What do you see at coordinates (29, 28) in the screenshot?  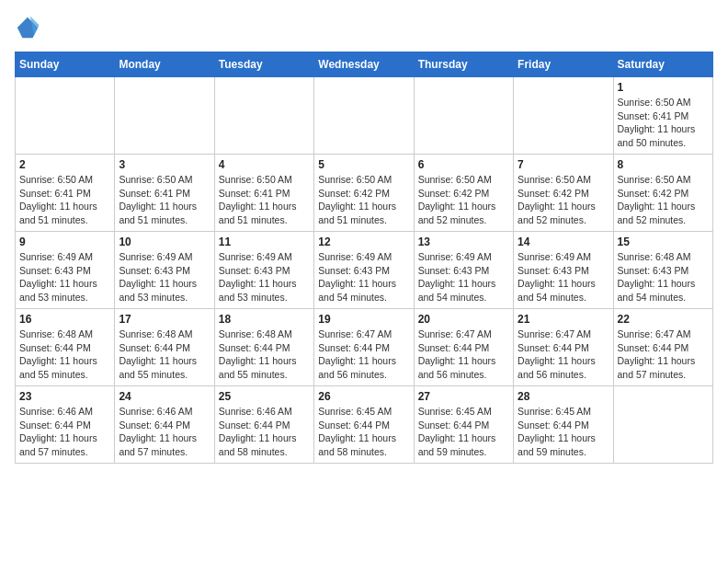 I see `logo` at bounding box center [29, 28].